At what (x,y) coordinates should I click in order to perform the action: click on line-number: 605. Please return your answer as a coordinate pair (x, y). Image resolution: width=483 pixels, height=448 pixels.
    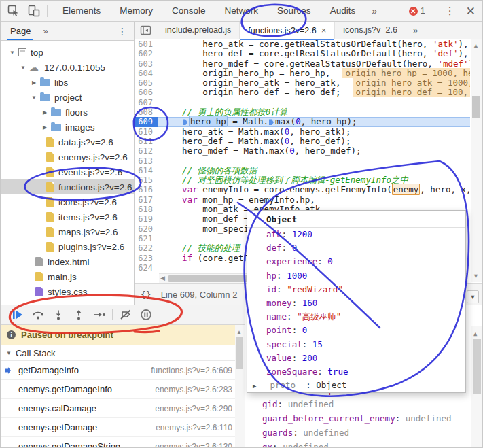
    Looking at the image, I should click on (147, 83).